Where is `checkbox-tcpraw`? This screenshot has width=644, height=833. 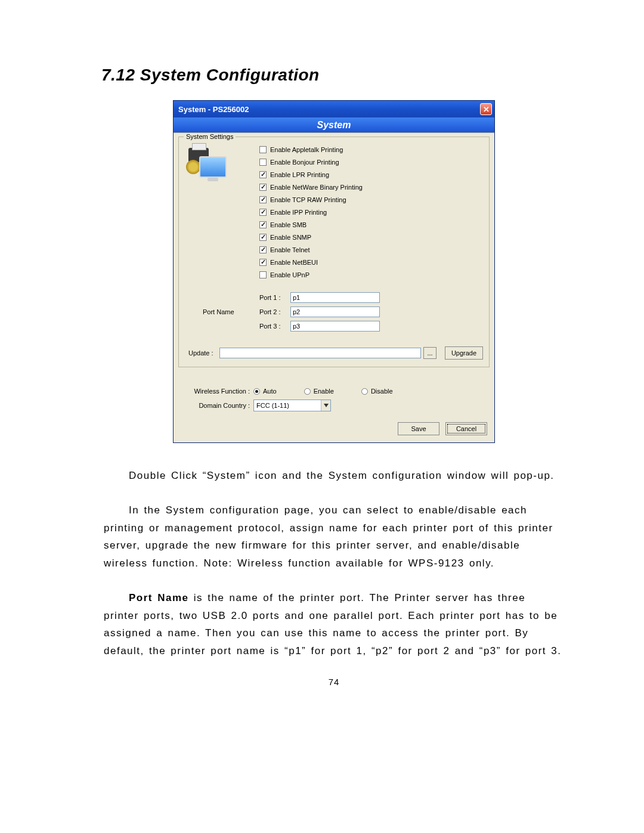
checkbox-tcpraw is located at coordinates (263, 200).